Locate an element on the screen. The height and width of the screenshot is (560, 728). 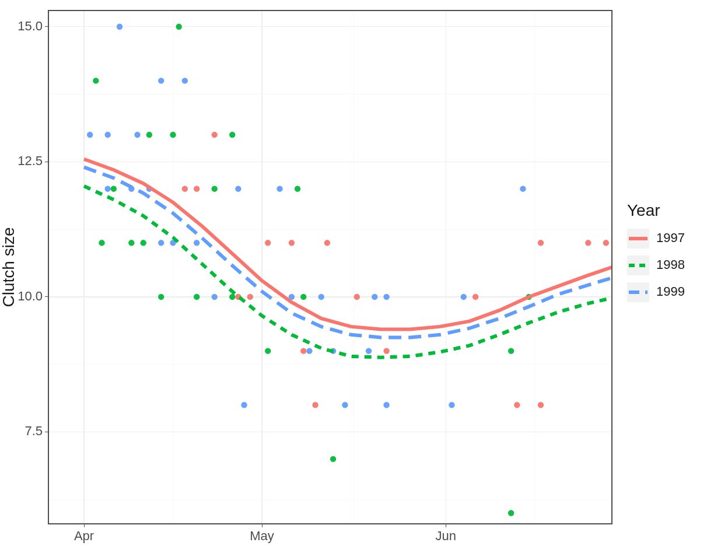
legend-item: 1999 is located at coordinates (656, 292).